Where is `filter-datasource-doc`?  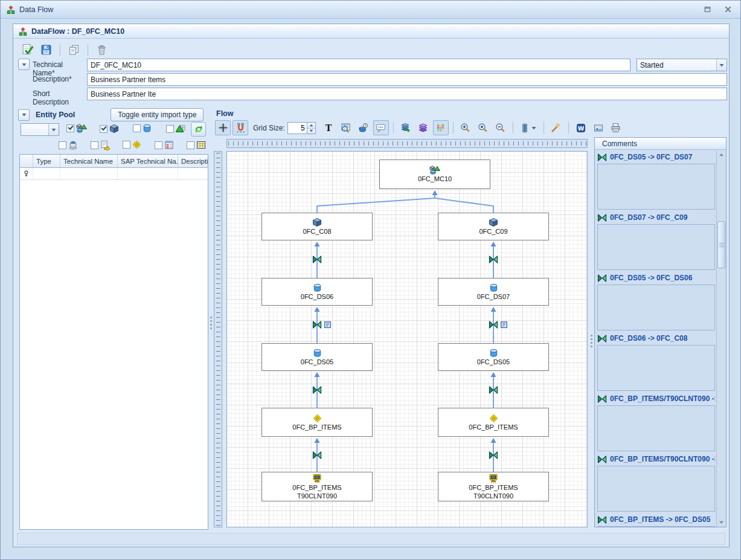
filter-datasource-doc is located at coordinates (100, 145).